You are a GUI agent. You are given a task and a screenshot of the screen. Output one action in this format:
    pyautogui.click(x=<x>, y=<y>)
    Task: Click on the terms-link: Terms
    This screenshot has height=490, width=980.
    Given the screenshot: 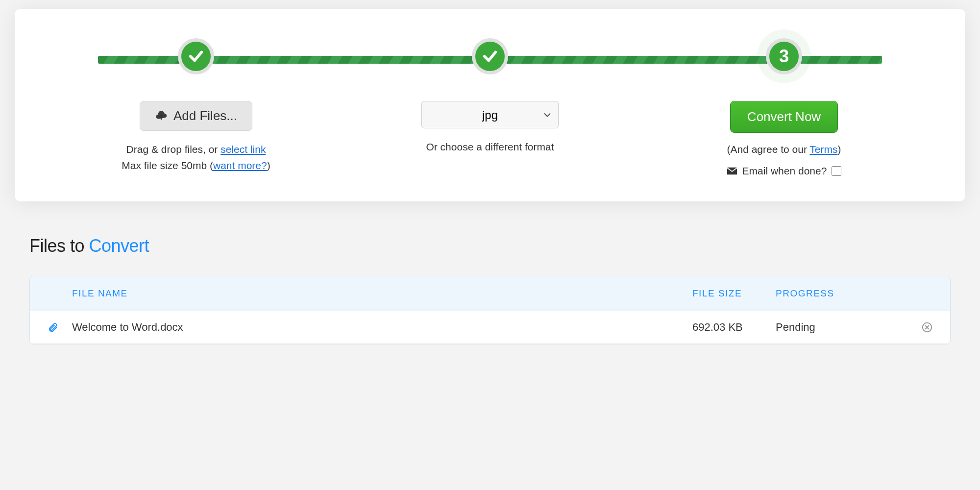 What is the action you would take?
    pyautogui.click(x=823, y=149)
    